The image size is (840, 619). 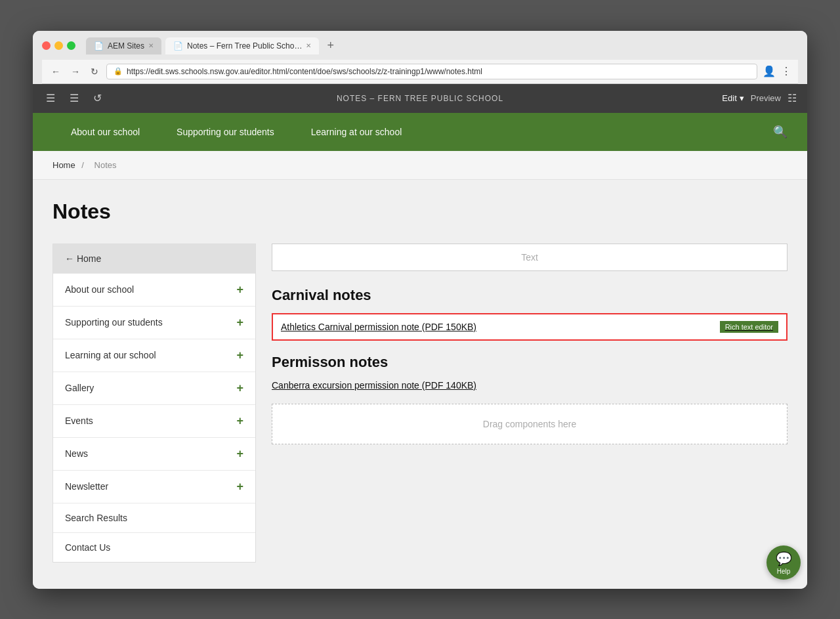 I want to click on carnival-link: Athletics Carnival permission note (PDF …, so click(x=530, y=327).